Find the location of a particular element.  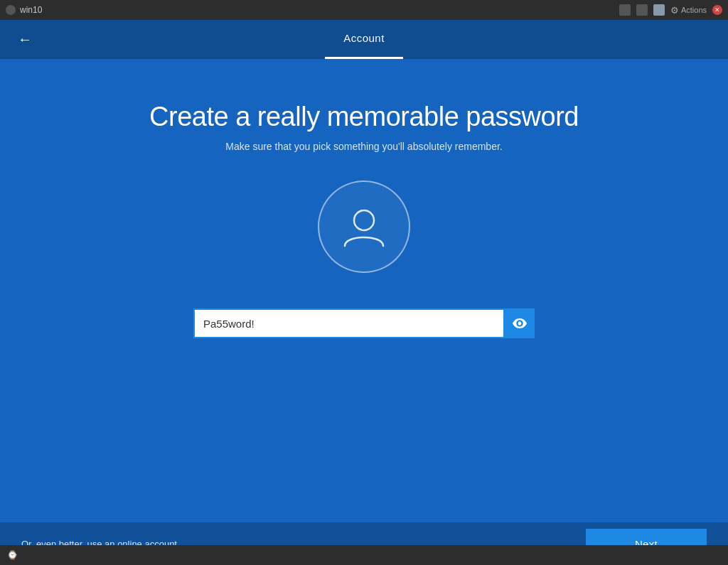

maximize-button is located at coordinates (642, 10).